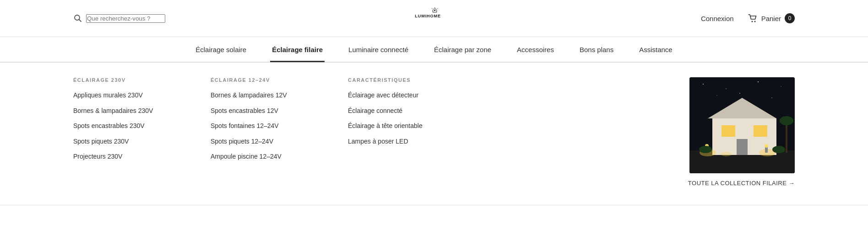 The width and height of the screenshot is (868, 251). Describe the element at coordinates (124, 80) in the screenshot. I see `dropdown-col-230v-title: ÉCLAIRAGE 230V` at that location.